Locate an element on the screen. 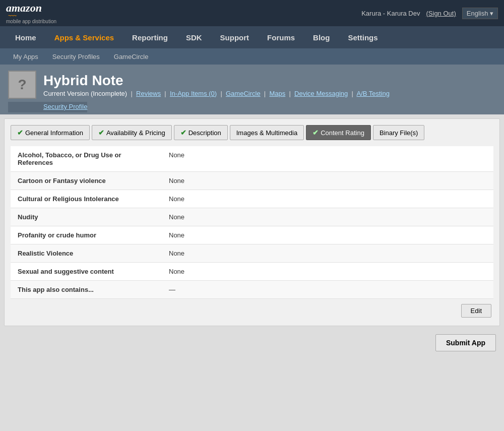 Image resolution: width=504 pixels, height=431 pixels. row-label-4: Profanity or crude humor is located at coordinates (86, 235).